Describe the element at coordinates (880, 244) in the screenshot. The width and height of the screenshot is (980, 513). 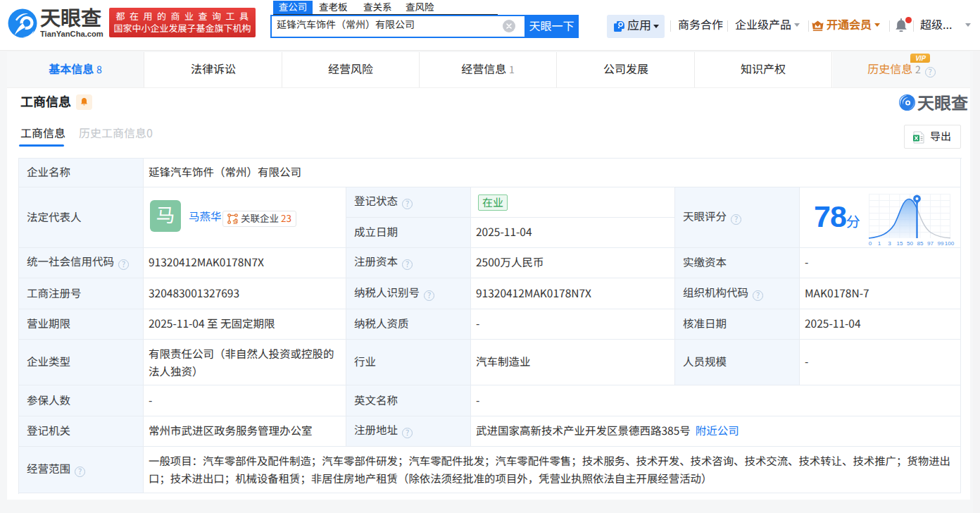
I see `svg-text: 1` at that location.